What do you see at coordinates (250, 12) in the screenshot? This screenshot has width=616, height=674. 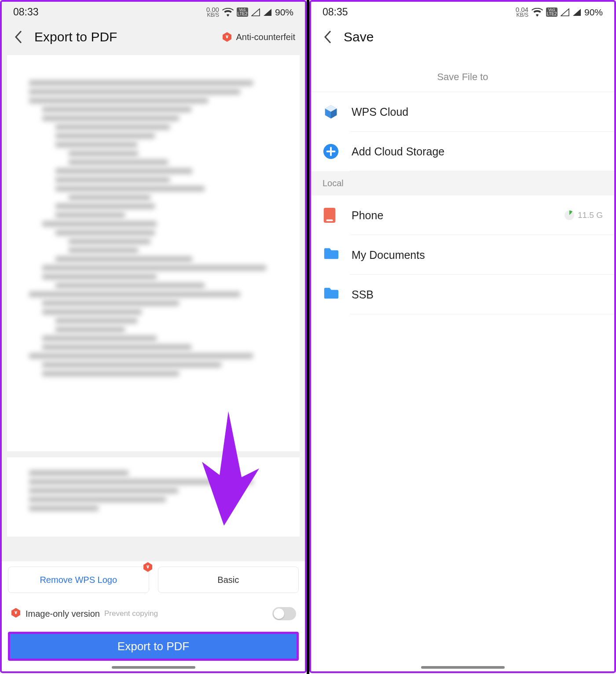 I see `status-right-cluster: 0.00 KB/S Vo1LTE2 90%` at bounding box center [250, 12].